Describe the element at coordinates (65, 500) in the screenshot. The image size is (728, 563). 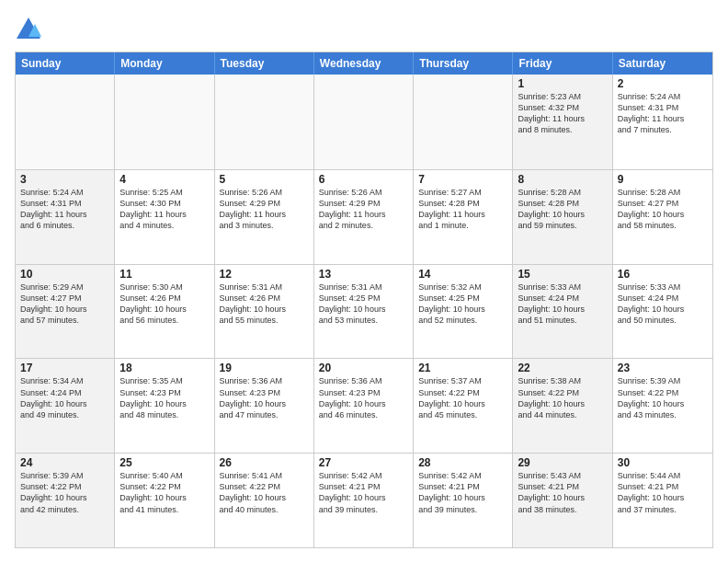
I see `calendar-cell: 24Sunrise: 5:39 AM Sunset: 4:22 PM Dayli…` at that location.